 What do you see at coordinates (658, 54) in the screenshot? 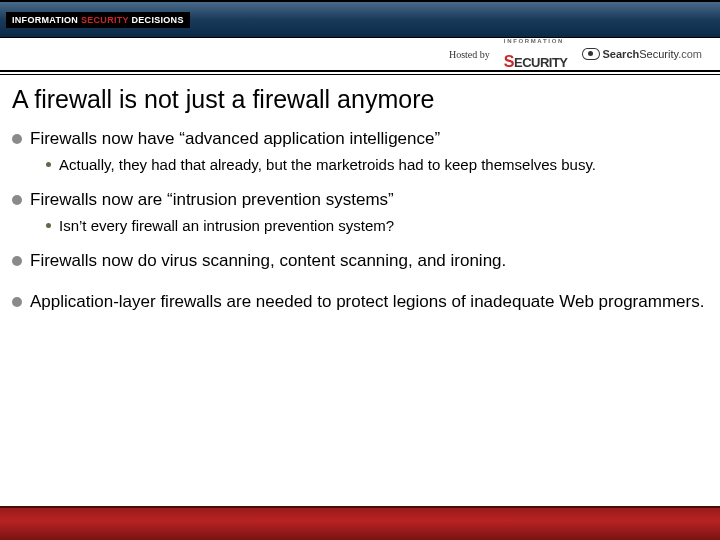
I see `sponsor2-rest: Security` at bounding box center [658, 54].